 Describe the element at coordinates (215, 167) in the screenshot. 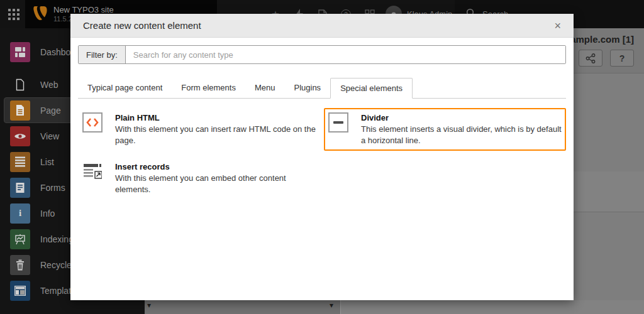

I see `element-title: Insert records` at that location.